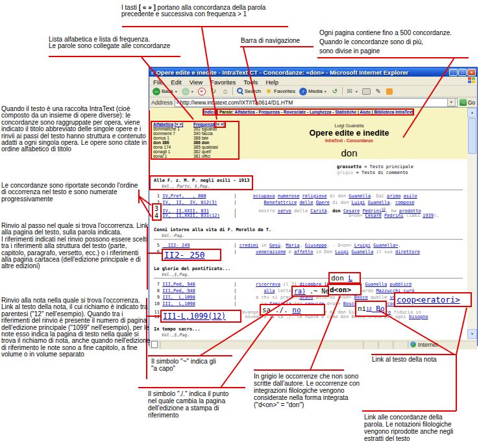  Describe the element at coordinates (295, 216) in the screenshot. I see `concordance-text` at that location.